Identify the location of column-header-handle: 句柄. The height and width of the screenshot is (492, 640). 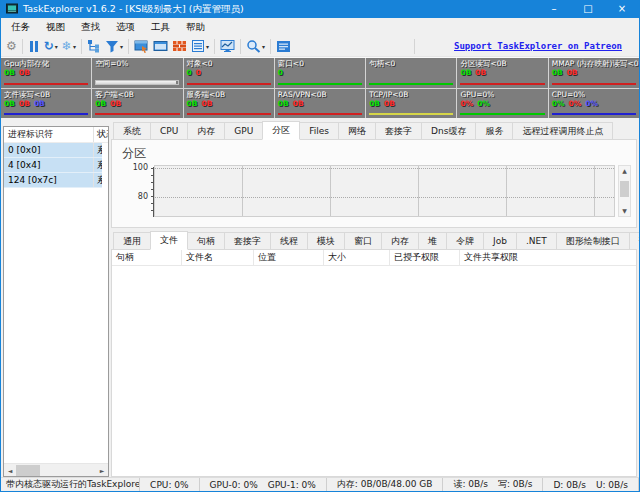
(147, 258).